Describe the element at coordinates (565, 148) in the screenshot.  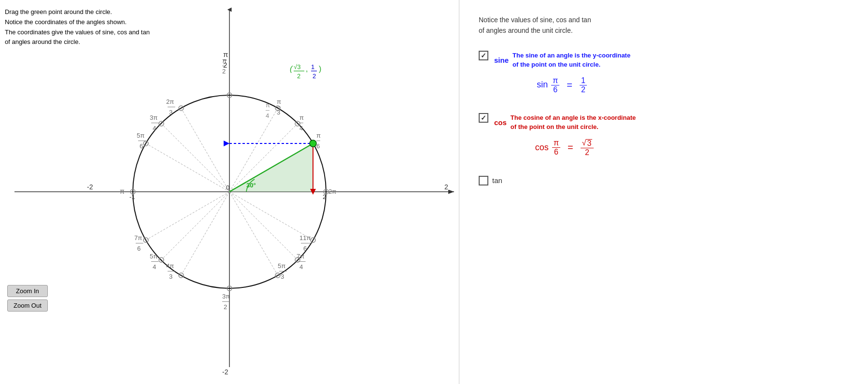
I see `cos-formula: cos π6 = √32` at that location.